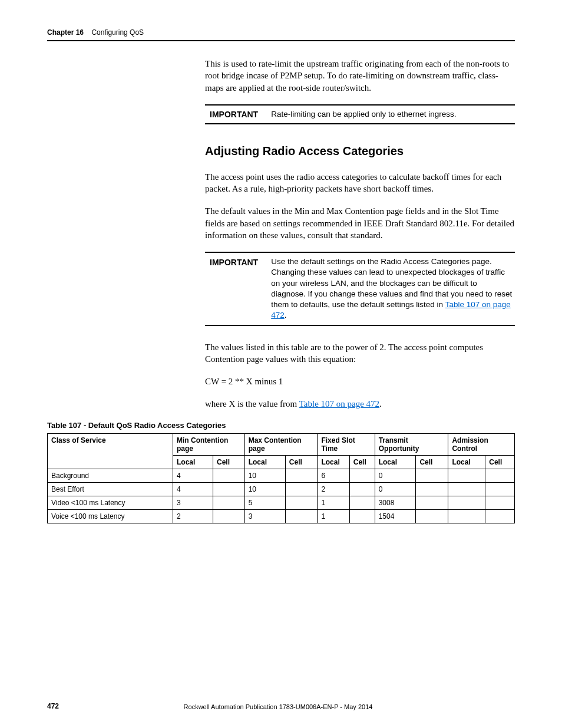 Image resolution: width=562 pixels, height=728 pixels. What do you see at coordinates (381, 404) in the screenshot?
I see `para5-after: .` at bounding box center [381, 404].